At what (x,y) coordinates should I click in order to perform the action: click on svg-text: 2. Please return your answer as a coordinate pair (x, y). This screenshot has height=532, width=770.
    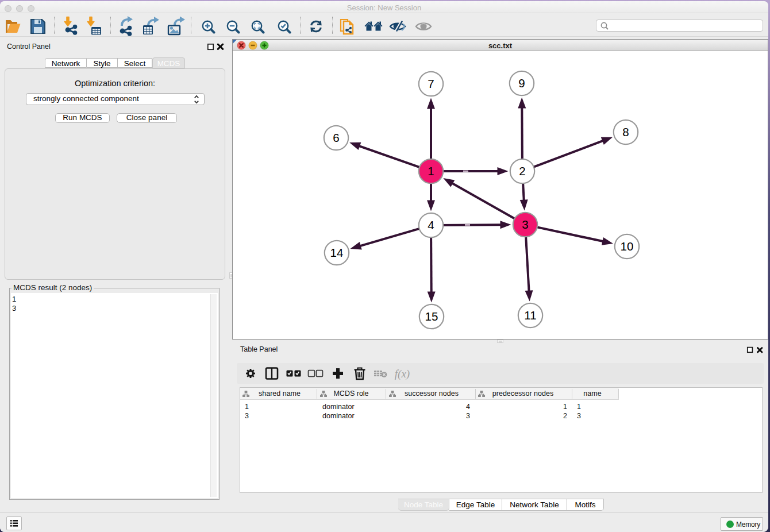
    Looking at the image, I should click on (522, 171).